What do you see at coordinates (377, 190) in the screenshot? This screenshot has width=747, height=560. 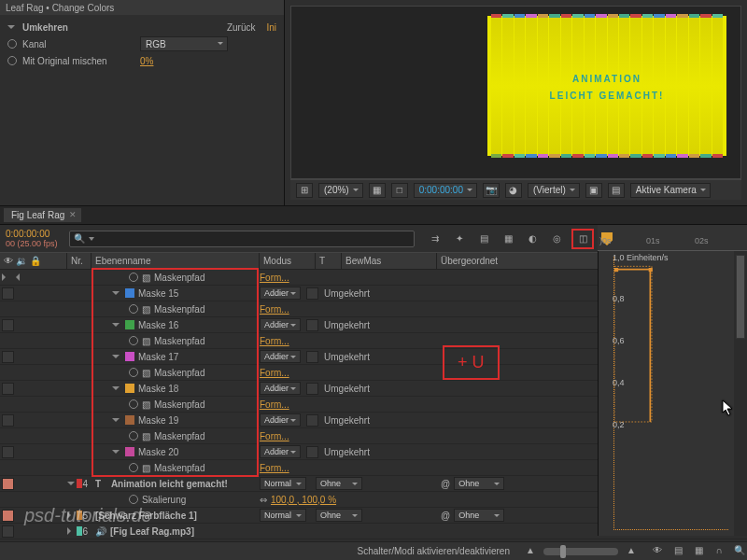 I see `resolution-icon: ▦` at bounding box center [377, 190].